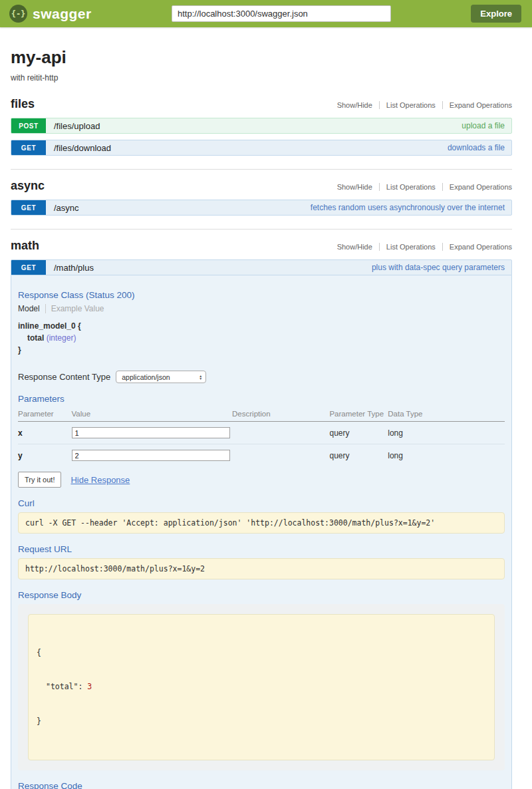  I want to click on op-row-get-math-plus: GET /math/plus plus with data-spec query…, so click(261, 267).